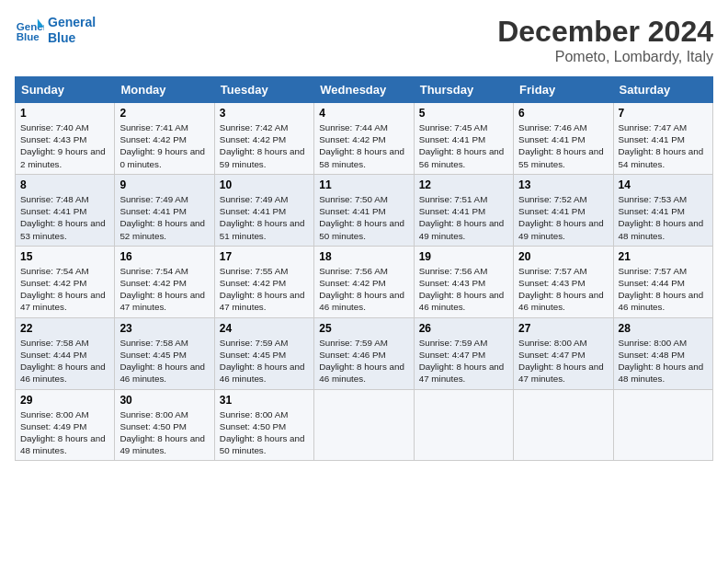  I want to click on calendar-cell: 14Sunrise: 7:53 AMSunset: 4:41 PMDayligh…, so click(663, 210).